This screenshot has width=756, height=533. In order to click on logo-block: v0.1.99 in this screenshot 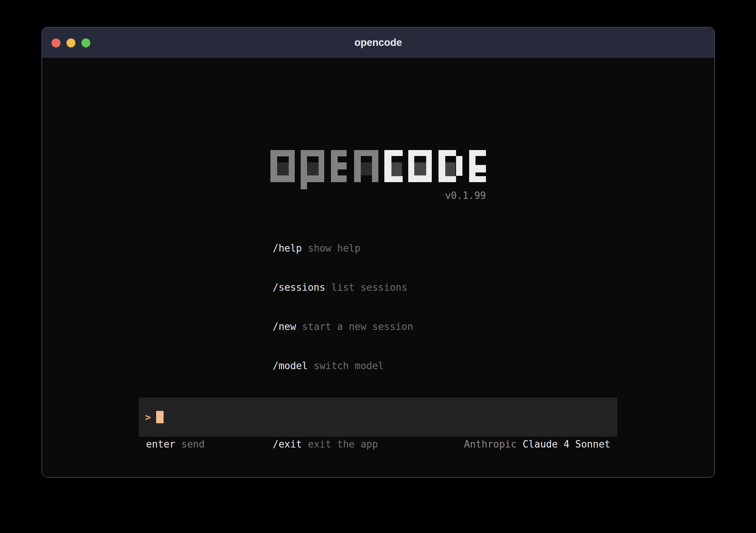, I will do `click(378, 175)`.